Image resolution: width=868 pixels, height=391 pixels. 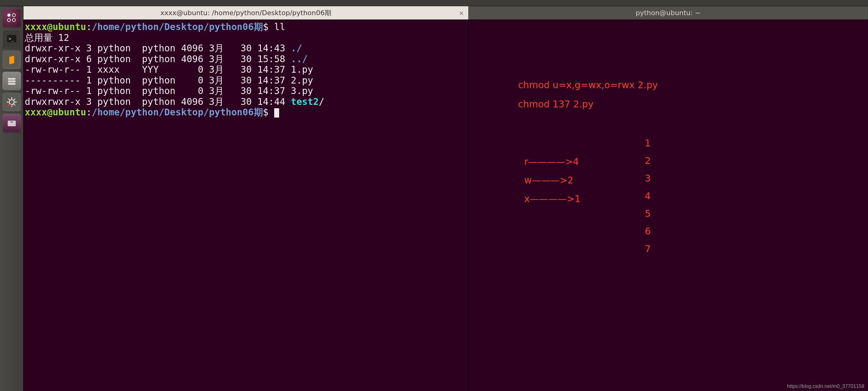 What do you see at coordinates (556, 104) in the screenshot?
I see `annotation-chmod-octal: chmod 137 2.py` at bounding box center [556, 104].